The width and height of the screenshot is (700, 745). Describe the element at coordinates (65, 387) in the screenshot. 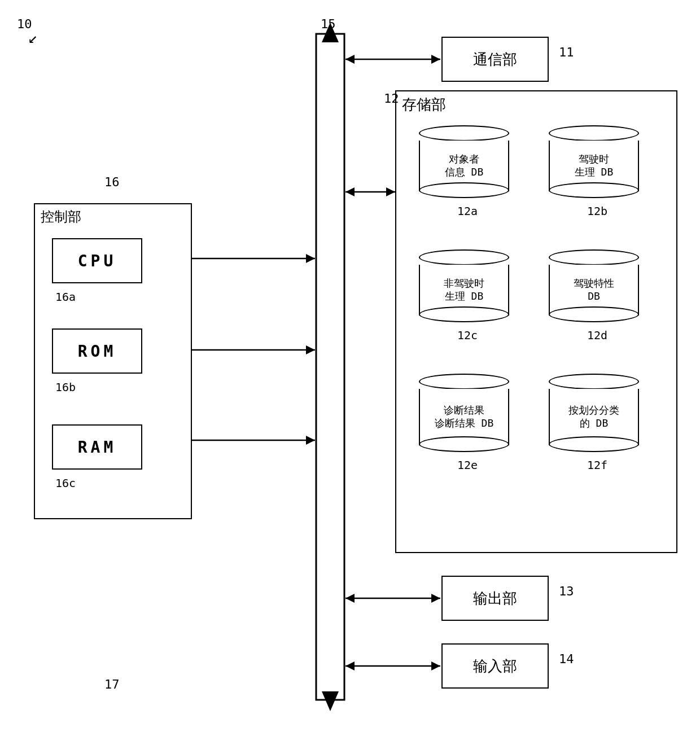

I see `rom-sublabel: 16b` at that location.